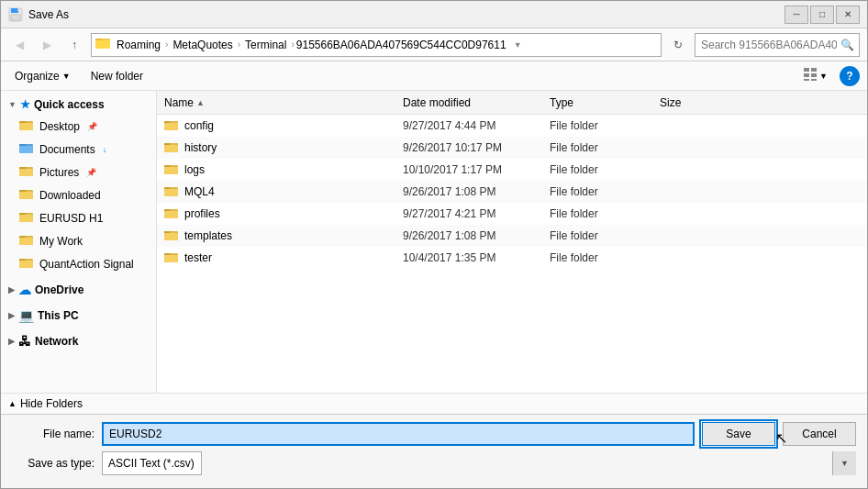  I want to click on file-name-cell: config, so click(284, 127).